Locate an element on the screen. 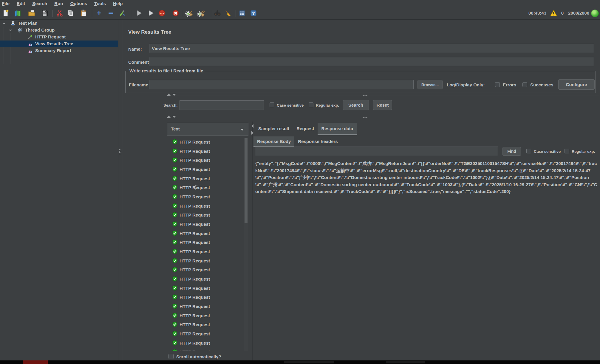 Image resolution: width=600 pixels, height=364 pixels. search-icon is located at coordinates (217, 13).